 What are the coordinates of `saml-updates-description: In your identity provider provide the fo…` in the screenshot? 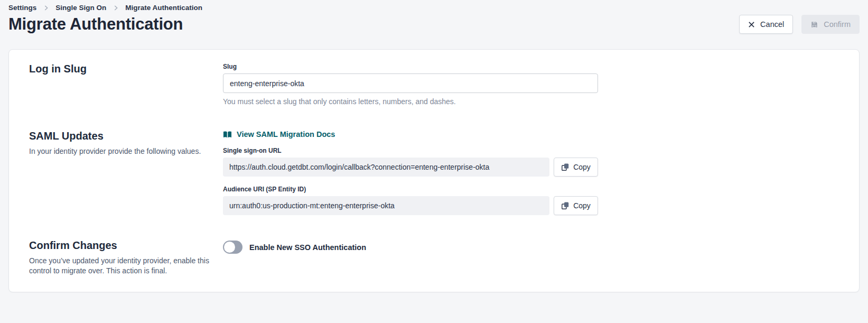 It's located at (120, 151).